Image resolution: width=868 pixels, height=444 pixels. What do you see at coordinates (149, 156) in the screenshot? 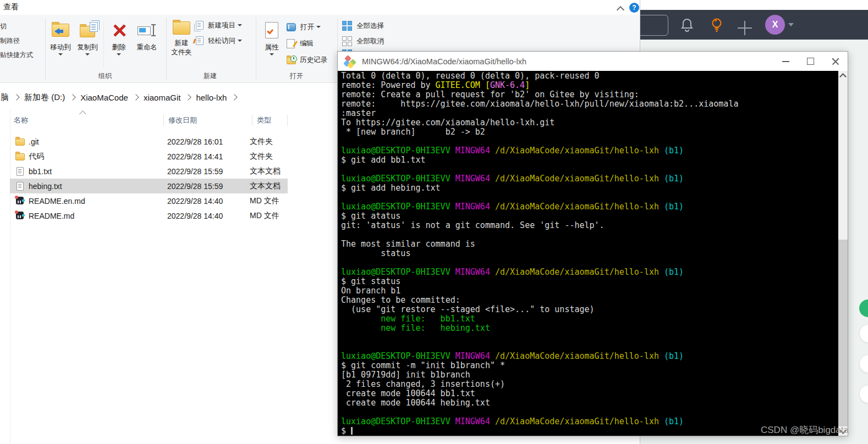
I see `file-row: 代码2022/9/28 14:41文件夹` at bounding box center [149, 156].